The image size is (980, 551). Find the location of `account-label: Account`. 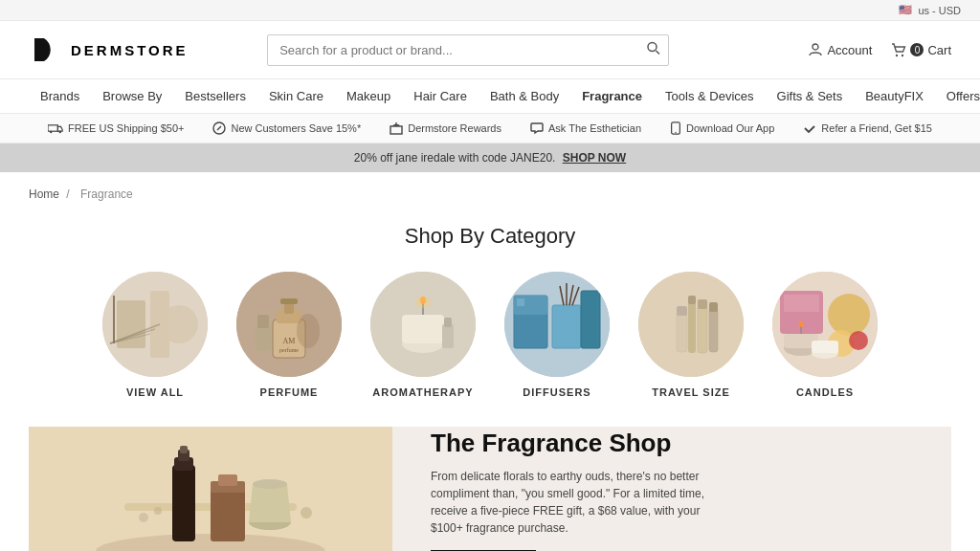

account-label: Account is located at coordinates (850, 50).